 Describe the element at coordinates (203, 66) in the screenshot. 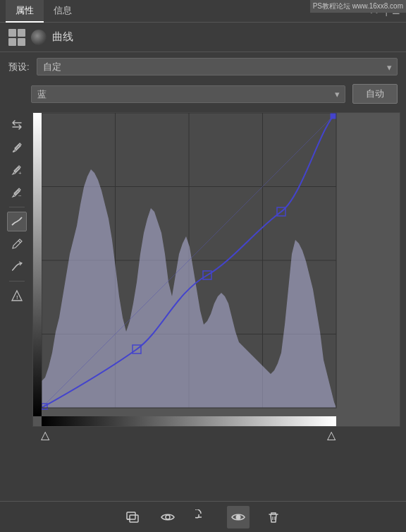

I see `preset-row: 预设: 自定` at that location.